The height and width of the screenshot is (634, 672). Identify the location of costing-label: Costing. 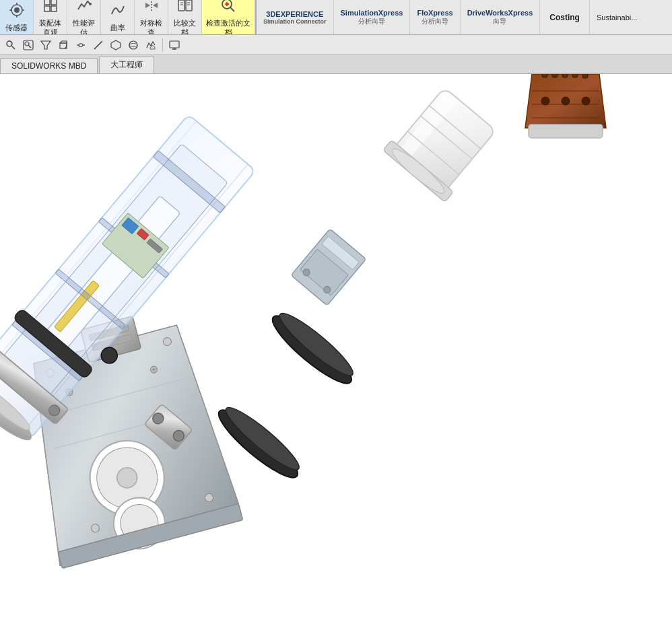
(564, 17).